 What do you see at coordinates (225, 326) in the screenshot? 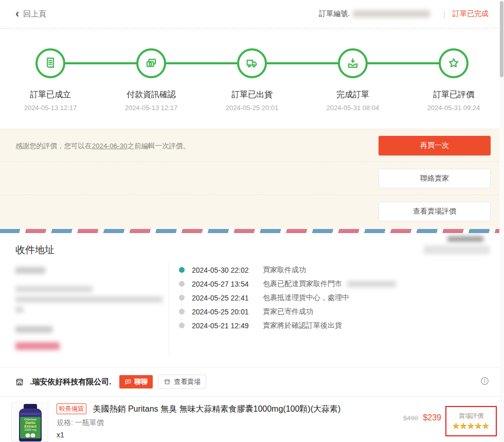
I see `timeline-time: 2024-05-21 12:49` at bounding box center [225, 326].